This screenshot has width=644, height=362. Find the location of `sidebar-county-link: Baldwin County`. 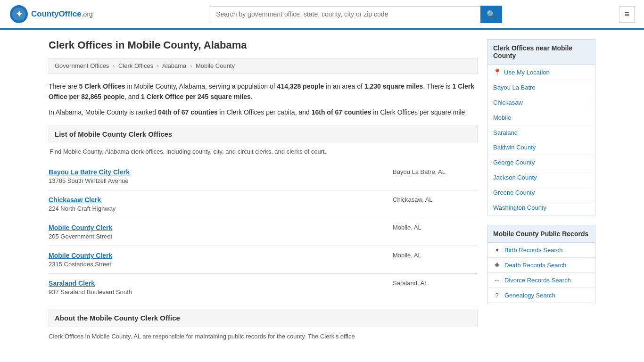

sidebar-county-link: Baldwin County is located at coordinates (514, 147).